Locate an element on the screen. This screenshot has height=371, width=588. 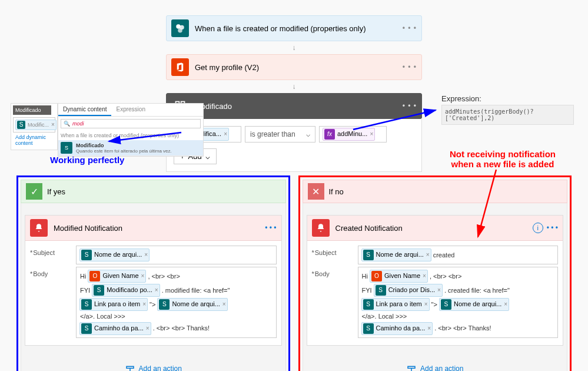
trigger-card: When a file is created or modified (prop… is located at coordinates (294, 28).